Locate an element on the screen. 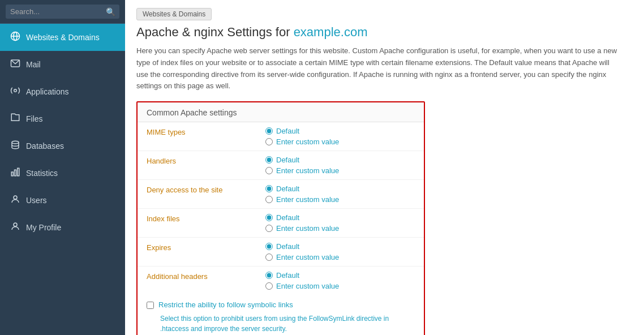 The image size is (644, 335). page-title-text: Apache & nginx Settings for is located at coordinates (215, 32).